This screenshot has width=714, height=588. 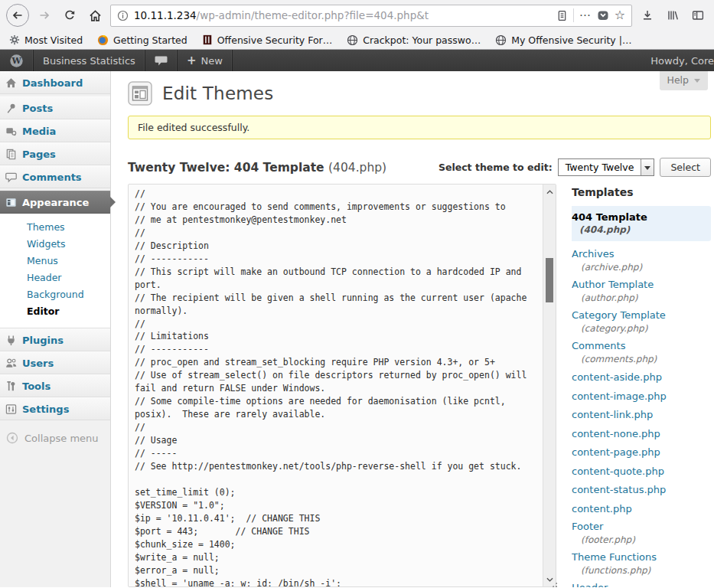 I want to click on template-link: Category Template, so click(x=641, y=315).